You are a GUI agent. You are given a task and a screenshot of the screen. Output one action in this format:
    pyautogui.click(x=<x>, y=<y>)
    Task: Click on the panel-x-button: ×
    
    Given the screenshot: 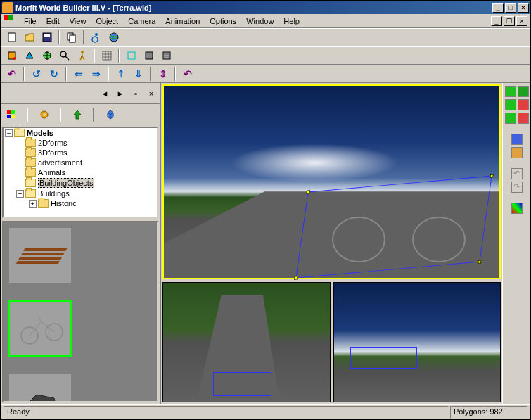 What is the action you would take?
    pyautogui.click(x=151, y=94)
    